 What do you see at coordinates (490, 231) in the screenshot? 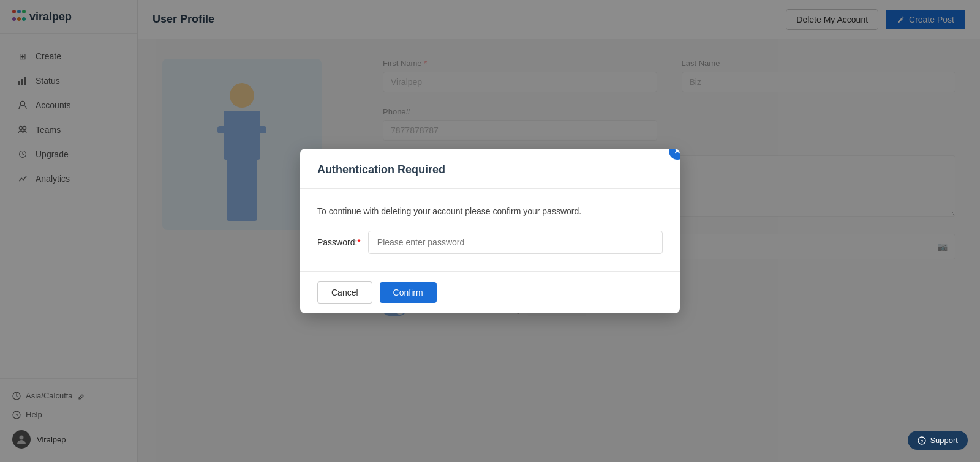
I see `authentication-modal: Authentication Required × To continue wi…` at bounding box center [490, 231].